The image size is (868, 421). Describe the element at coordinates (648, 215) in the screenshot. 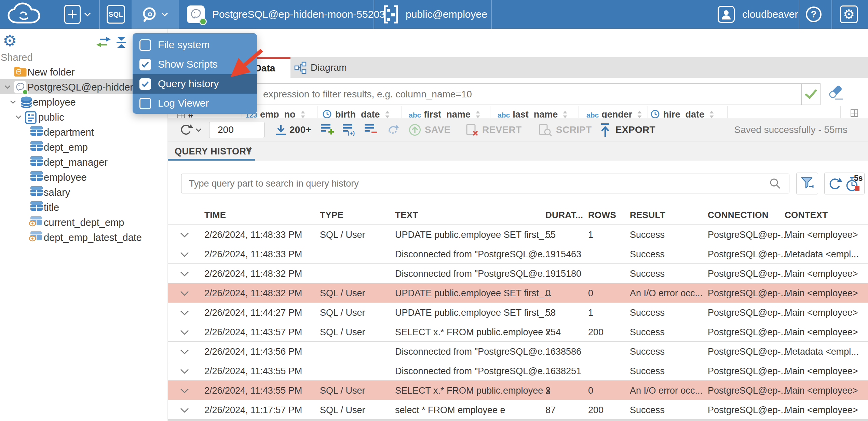

I see `column-header-result: RESULT` at that location.